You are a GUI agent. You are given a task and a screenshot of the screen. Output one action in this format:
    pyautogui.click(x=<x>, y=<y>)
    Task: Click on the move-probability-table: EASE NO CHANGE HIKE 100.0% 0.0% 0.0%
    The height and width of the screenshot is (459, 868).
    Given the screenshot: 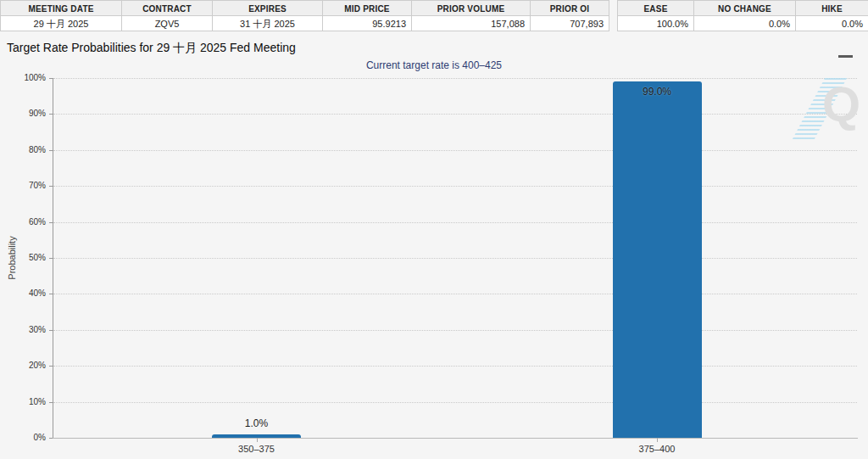 What is the action you would take?
    pyautogui.click(x=743, y=15)
    